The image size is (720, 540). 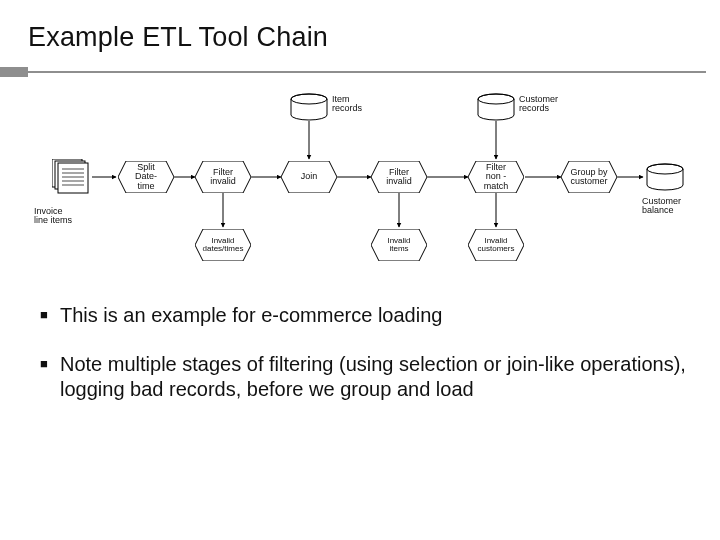 What do you see at coordinates (360, 32) in the screenshot?
I see `slide-title: Example ETL Tool Chain` at bounding box center [360, 32].